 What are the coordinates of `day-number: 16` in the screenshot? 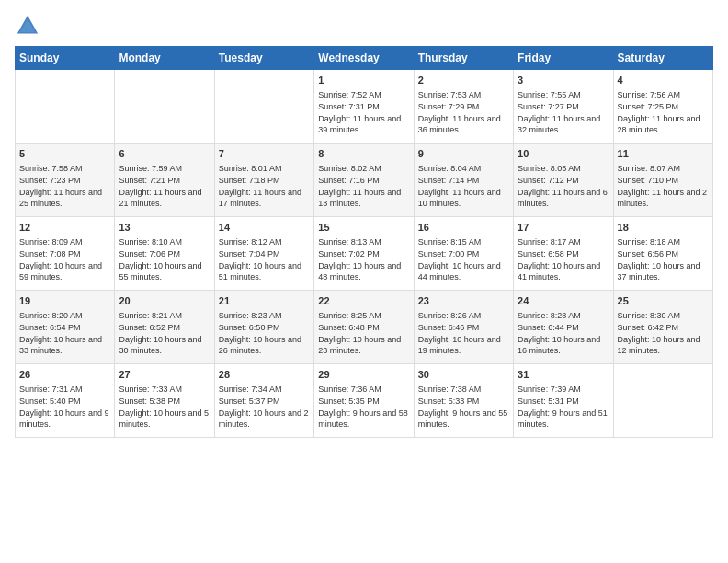 It's located at (463, 228).